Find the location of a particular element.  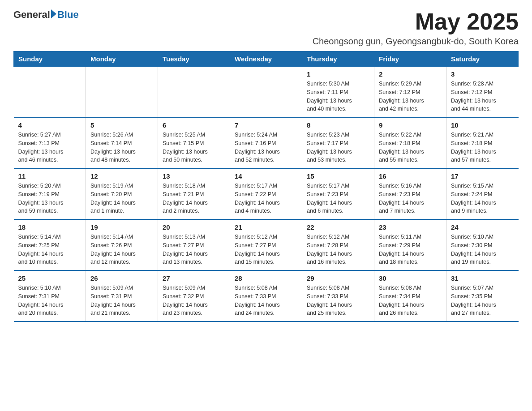

calendar-cell: 6Sunrise: 5:25 AM Sunset: 7:15 PM Daylig… is located at coordinates (194, 143).